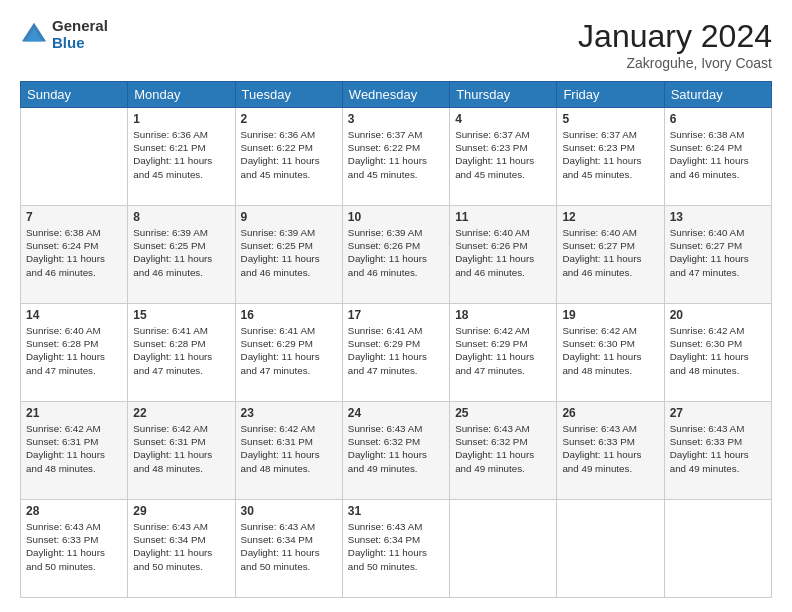 The width and height of the screenshot is (792, 612). What do you see at coordinates (610, 217) in the screenshot?
I see `day-number: 12` at bounding box center [610, 217].